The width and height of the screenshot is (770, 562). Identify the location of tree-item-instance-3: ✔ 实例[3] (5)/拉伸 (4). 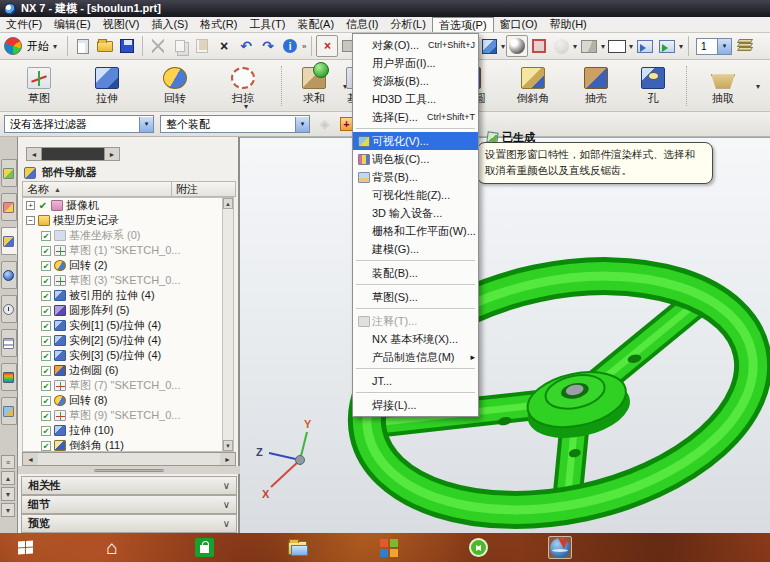
(124, 356).